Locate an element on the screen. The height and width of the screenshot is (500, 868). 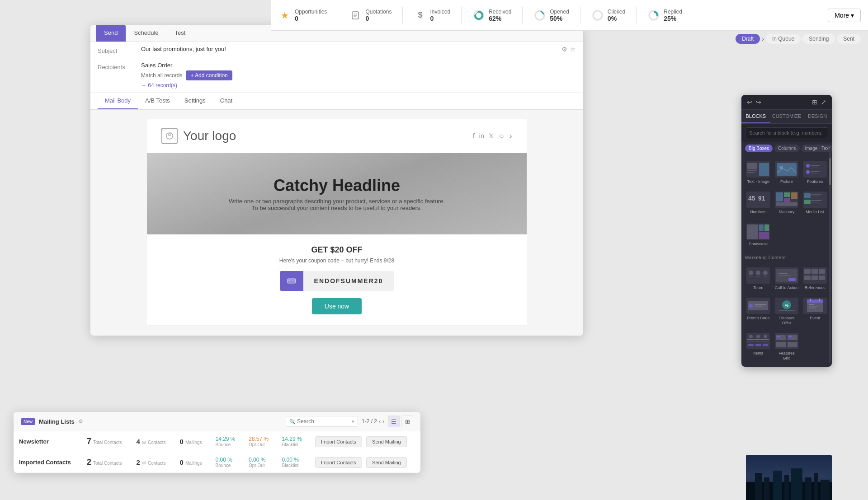
tab-customize: CUSTOMIZE is located at coordinates (787, 117).